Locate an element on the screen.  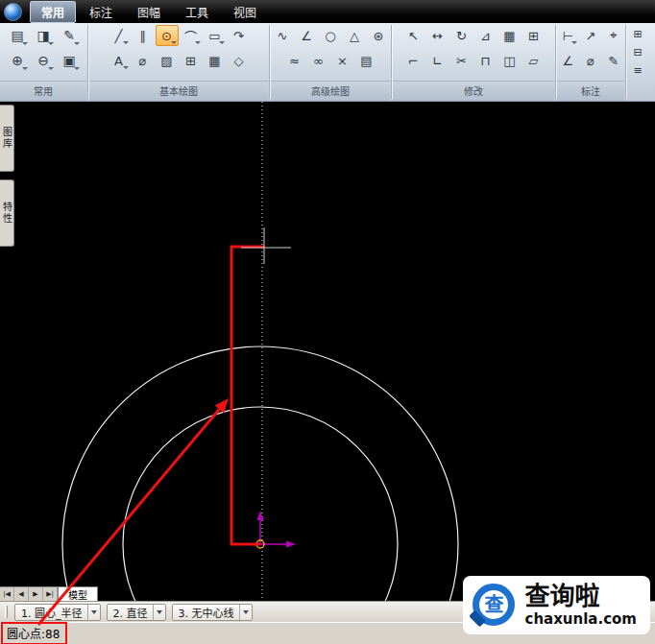
tab-dimension: 标注 is located at coordinates (101, 12).